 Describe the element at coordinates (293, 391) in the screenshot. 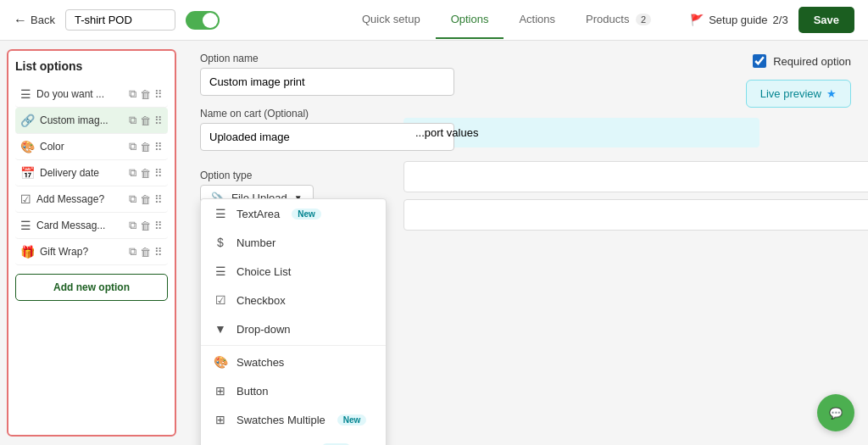

I see `dropdown-item-button: ⊞ Button` at that location.